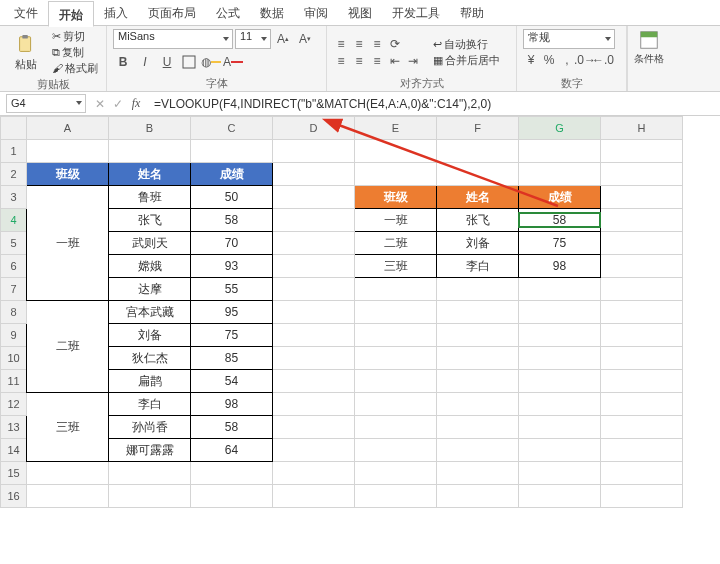 This screenshot has height=564, width=720. What do you see at coordinates (478, 128) in the screenshot?
I see `col-header-F: F` at bounding box center [478, 128].